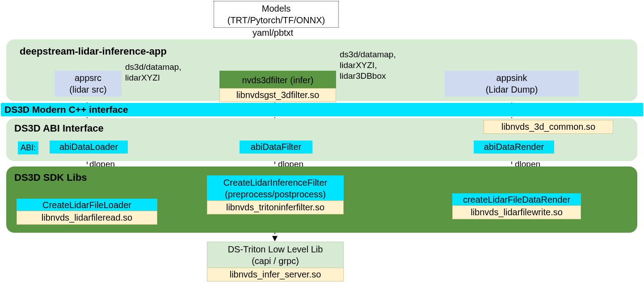 This screenshot has height=290, width=644. I want to click on app-title: deepstream-lidar-inference-app, so click(93, 51).